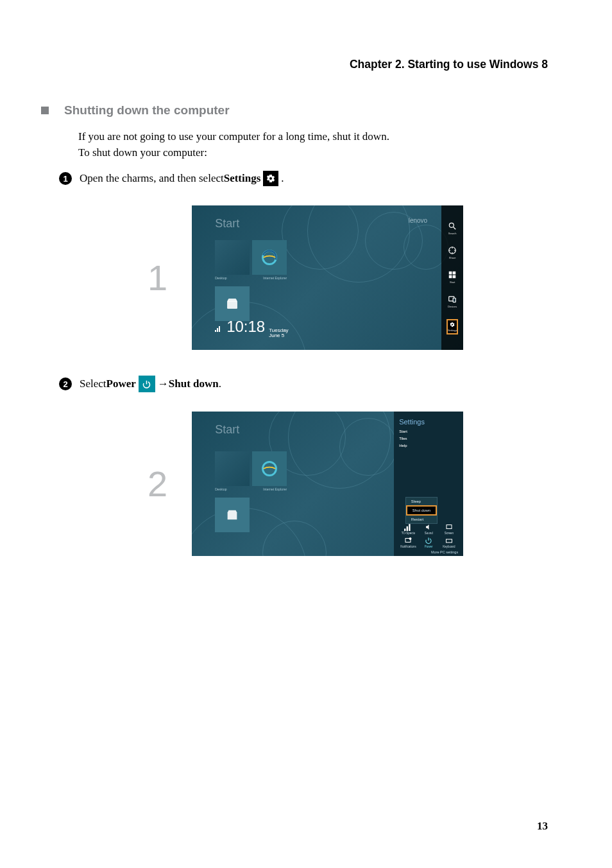 This screenshot has width=612, height=868. I want to click on settings-link-start: Start, so click(429, 431).